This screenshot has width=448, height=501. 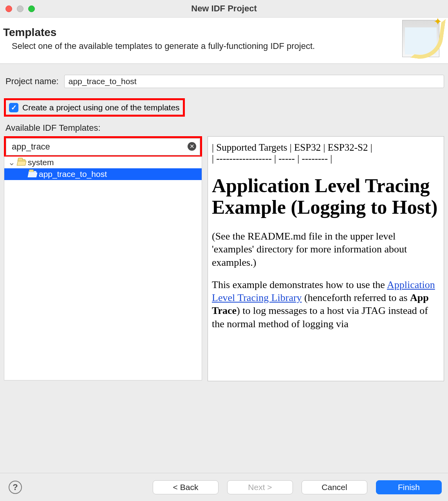 I want to click on preview-paragraph: This example demonstrates how to use the…, so click(x=326, y=305).